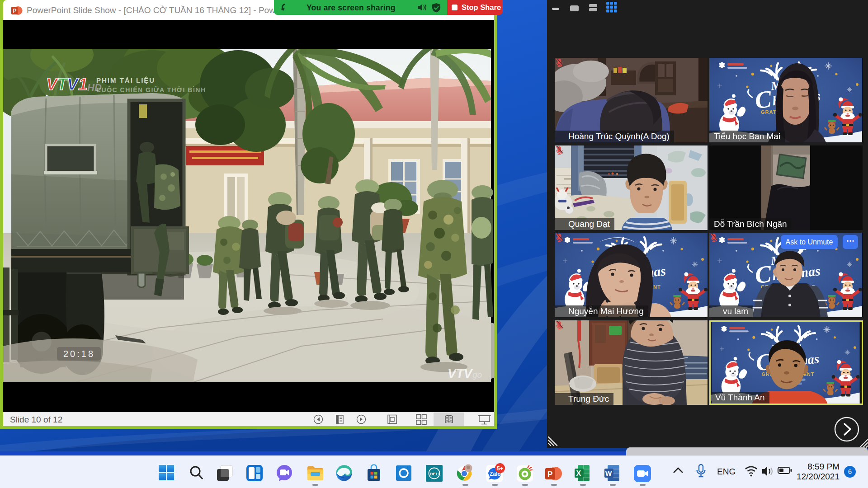 This screenshot has width=868, height=488. I want to click on svg-text: V, so click(73, 84).